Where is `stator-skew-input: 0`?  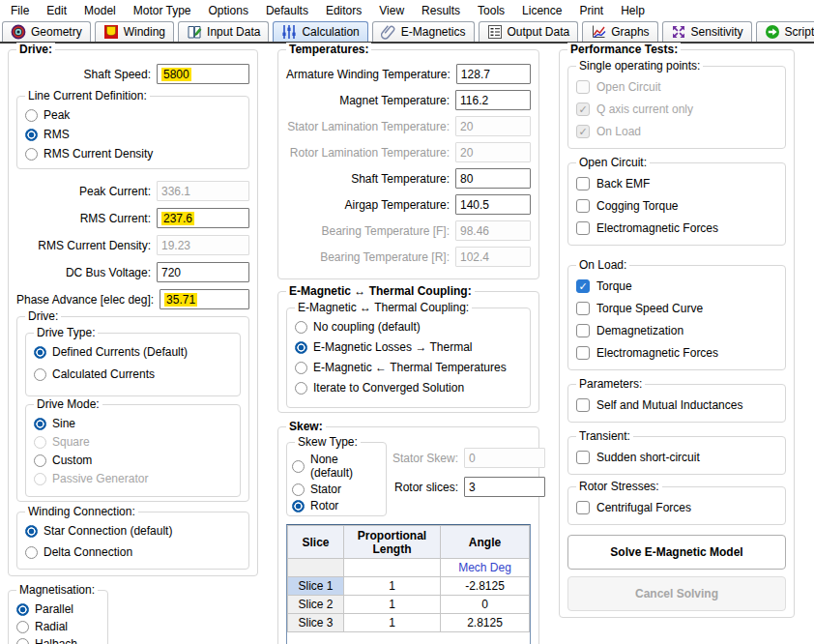 stator-skew-input: 0 is located at coordinates (505, 458).